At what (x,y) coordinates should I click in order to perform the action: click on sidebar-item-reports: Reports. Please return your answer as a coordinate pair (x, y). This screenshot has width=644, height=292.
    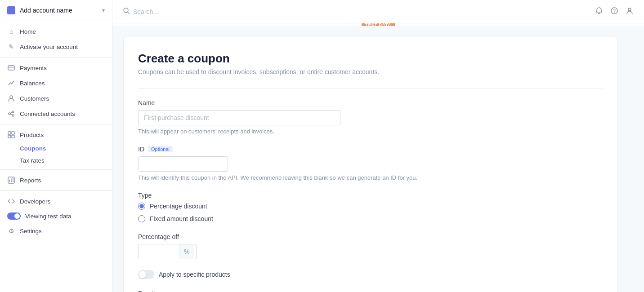
    Looking at the image, I should click on (56, 180).